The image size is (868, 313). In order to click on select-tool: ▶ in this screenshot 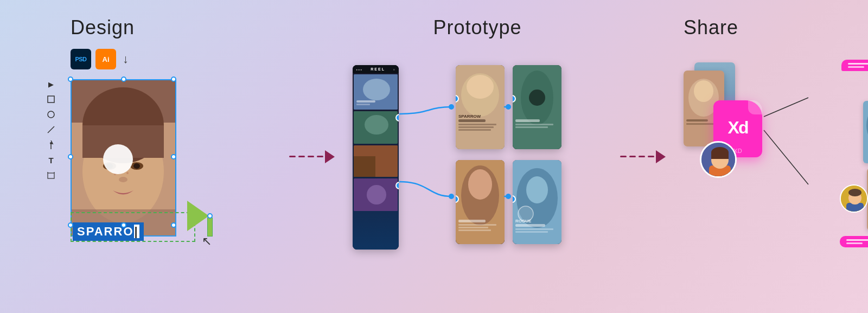, I will do `click(51, 84)`.